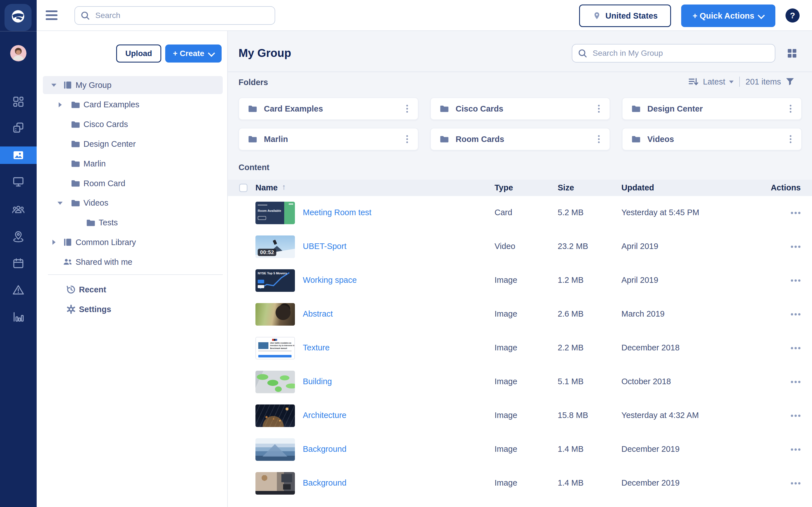  I want to click on rail-item-media-library, so click(18, 155).